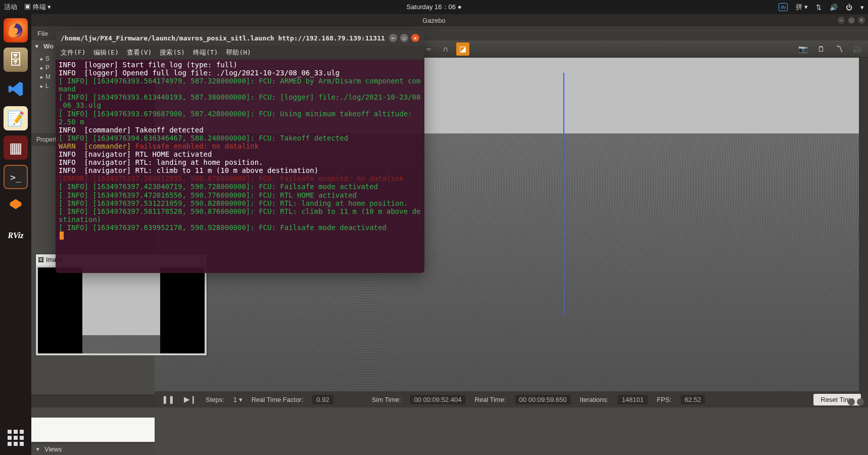 Image resolution: width=868 pixels, height=455 pixels. I want to click on terminal-maximize-button: ◻, so click(404, 38).